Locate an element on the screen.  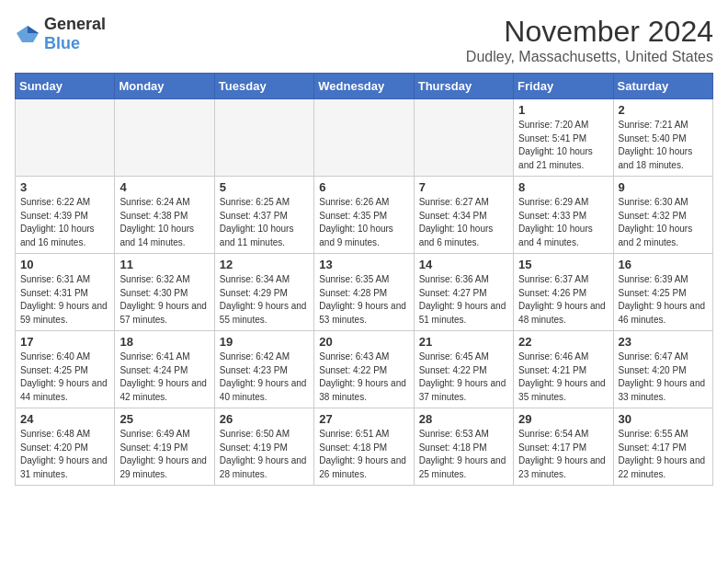
day-number: 29 is located at coordinates (563, 419).